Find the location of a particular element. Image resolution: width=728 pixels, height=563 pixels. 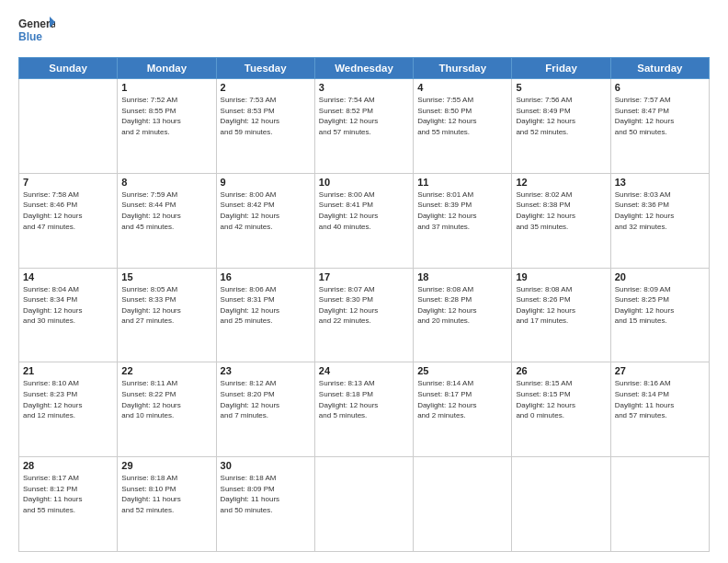

calendar-cell: 15Sunrise: 8:05 AM Sunset: 8:33 PM Dayli… is located at coordinates (167, 315).